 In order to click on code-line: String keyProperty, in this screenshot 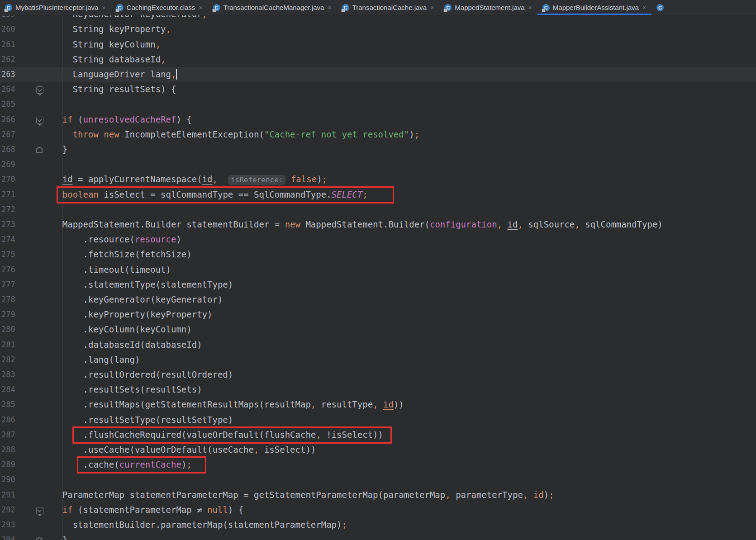, I will do `click(399, 29)`.